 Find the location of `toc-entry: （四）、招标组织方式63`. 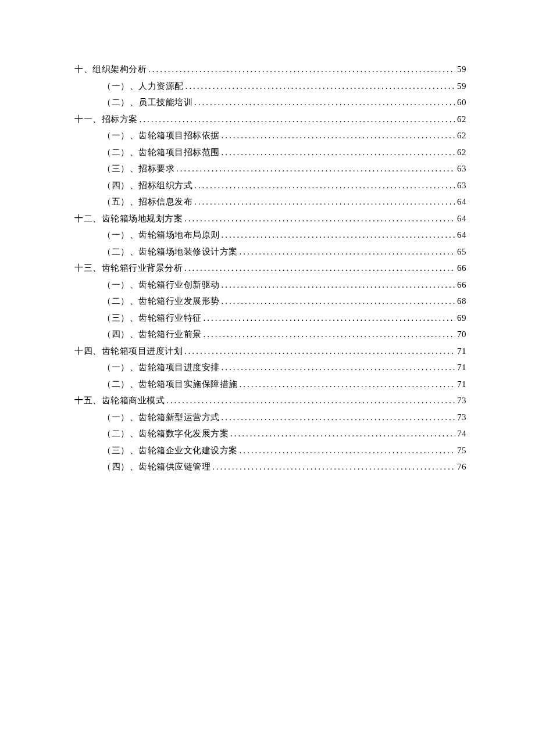

toc-entry: （四）、招标组织方式63 is located at coordinates (270, 186).